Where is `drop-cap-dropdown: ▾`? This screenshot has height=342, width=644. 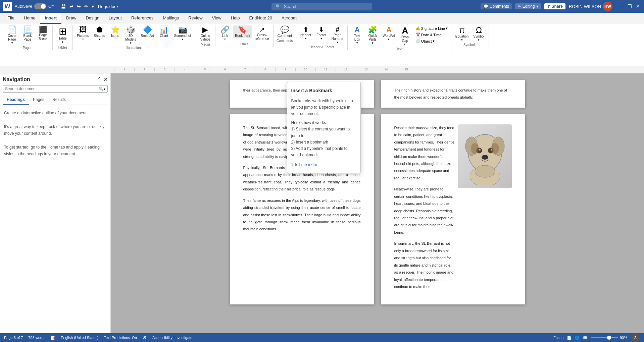
drop-cap-dropdown: ▾ is located at coordinates (405, 44).